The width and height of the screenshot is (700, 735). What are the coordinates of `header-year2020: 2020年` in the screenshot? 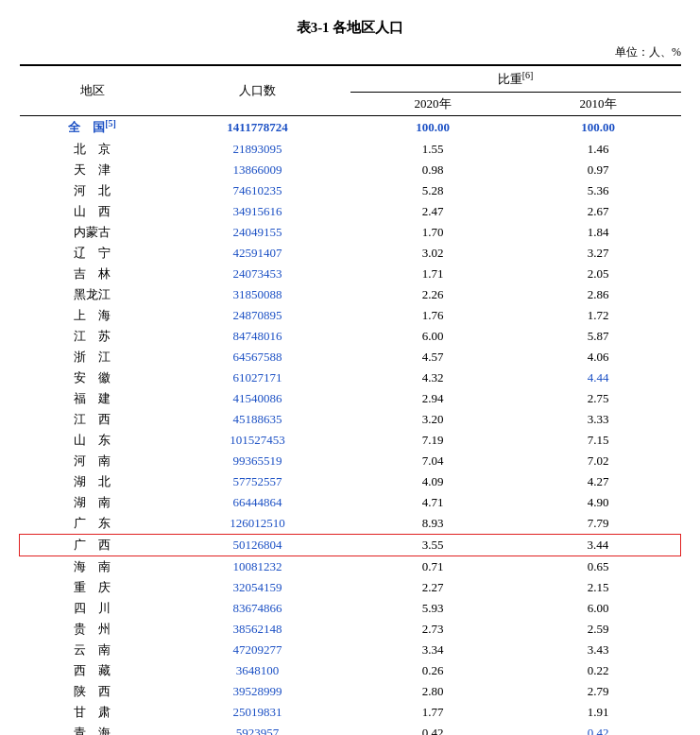 It's located at (433, 104).